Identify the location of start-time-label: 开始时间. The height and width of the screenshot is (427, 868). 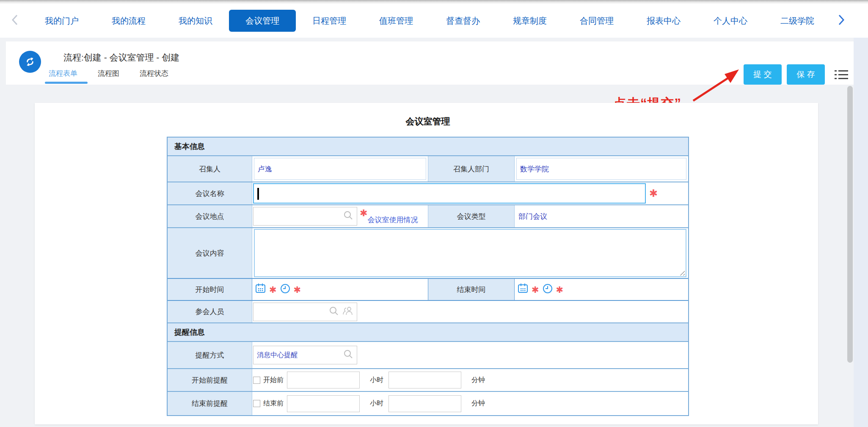
(210, 289).